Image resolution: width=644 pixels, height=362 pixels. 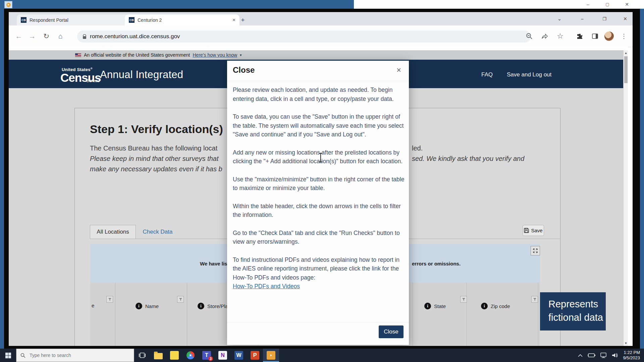 What do you see at coordinates (182, 20) in the screenshot?
I see `tab-centurion-2: CB Centurion 2 ×` at bounding box center [182, 20].